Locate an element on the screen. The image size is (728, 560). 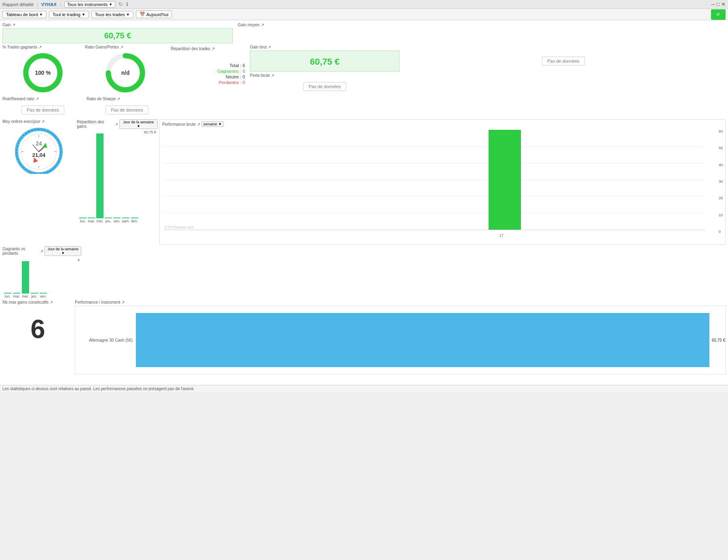
ratio-gains-arrow: ↗ is located at coordinates (122, 47).